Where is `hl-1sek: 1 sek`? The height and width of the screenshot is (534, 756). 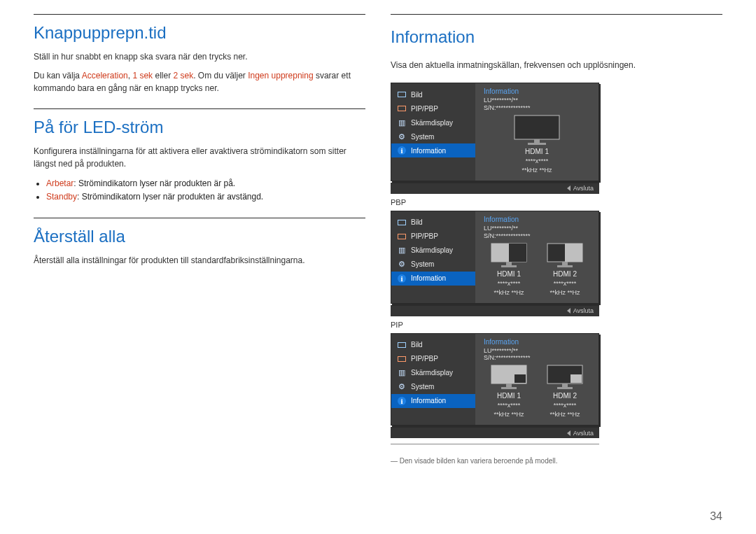 hl-1sek: 1 sek is located at coordinates (143, 76).